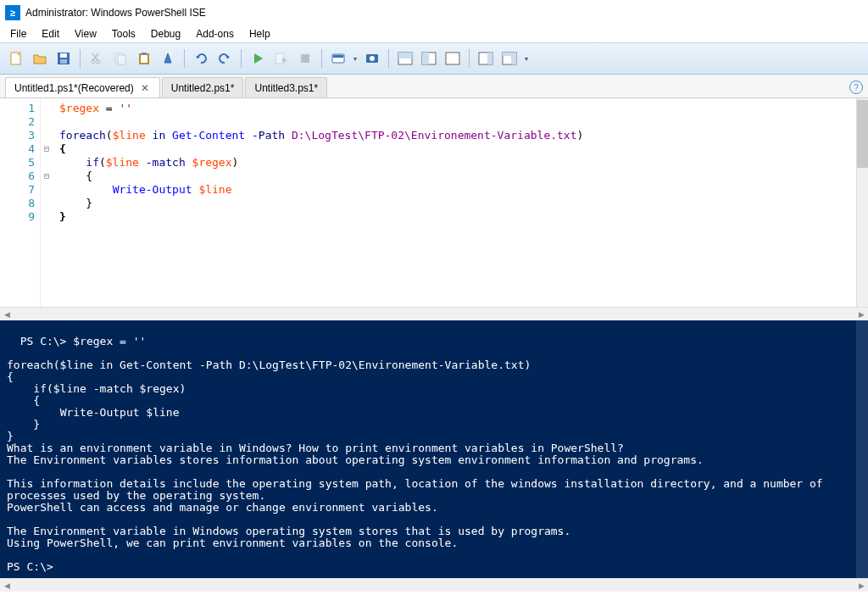  I want to click on menubar: File Edit View Tools Debug Add-ons Help, so click(434, 34).